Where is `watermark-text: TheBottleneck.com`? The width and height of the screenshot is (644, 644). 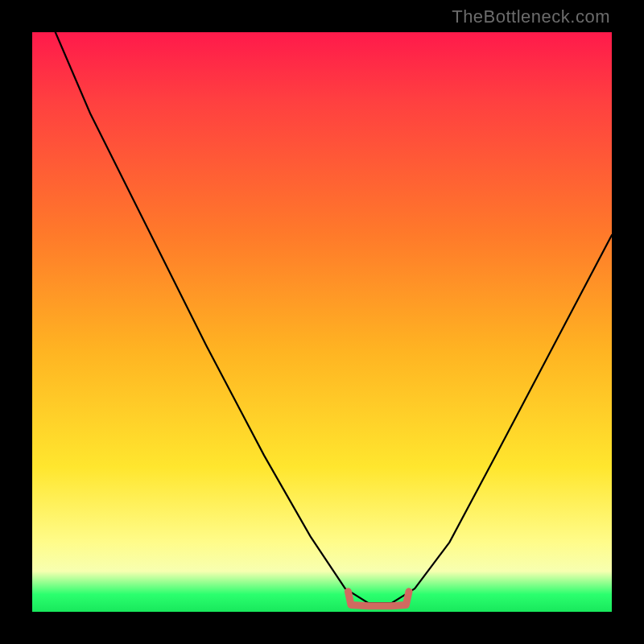
watermark-text: TheBottleneck.com is located at coordinates (531, 17).